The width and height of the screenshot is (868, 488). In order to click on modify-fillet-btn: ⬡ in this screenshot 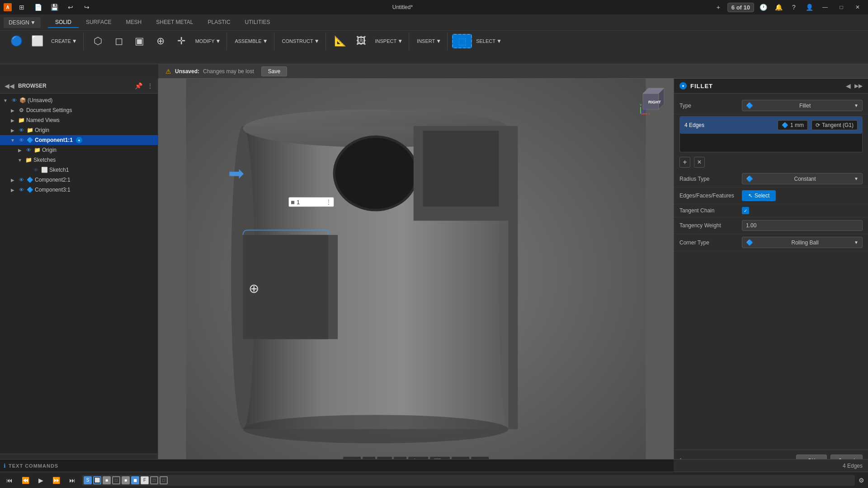, I will do `click(98, 41)`.